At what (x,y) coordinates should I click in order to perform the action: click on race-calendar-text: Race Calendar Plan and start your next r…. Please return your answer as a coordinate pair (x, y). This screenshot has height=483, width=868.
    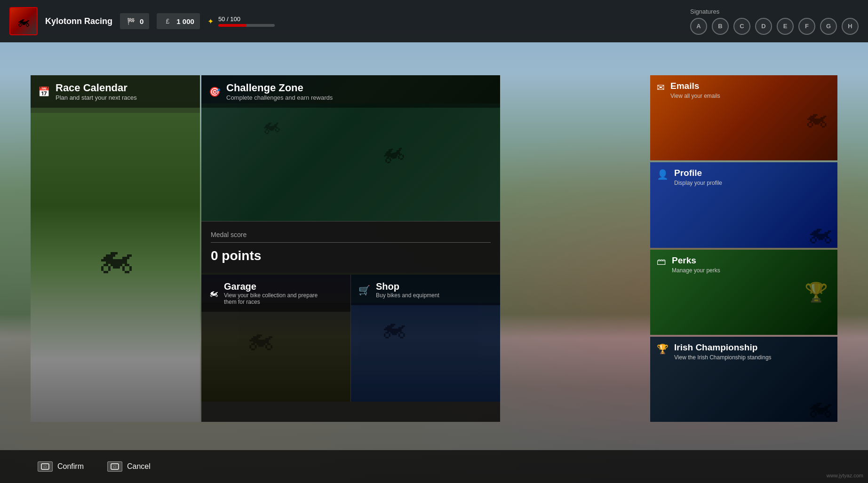
    Looking at the image, I should click on (96, 91).